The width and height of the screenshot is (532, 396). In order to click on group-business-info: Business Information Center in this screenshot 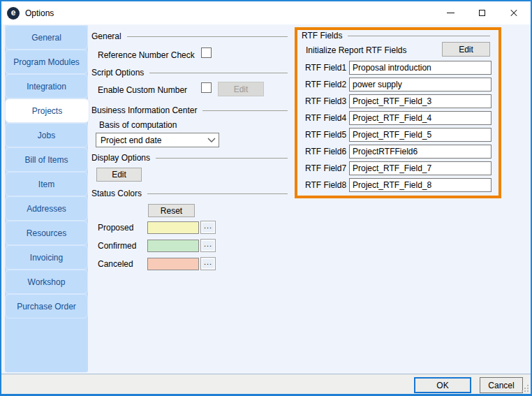, I will do `click(190, 110)`.